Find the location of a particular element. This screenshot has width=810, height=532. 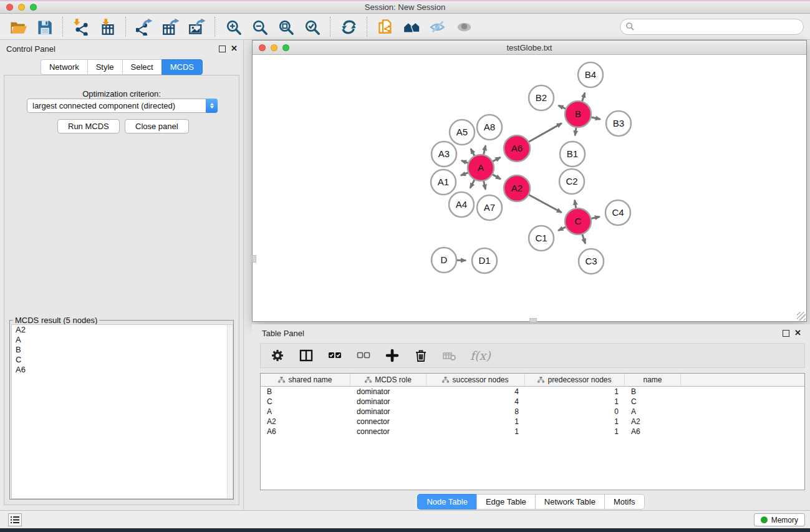

export-network-button is located at coordinates (144, 27).